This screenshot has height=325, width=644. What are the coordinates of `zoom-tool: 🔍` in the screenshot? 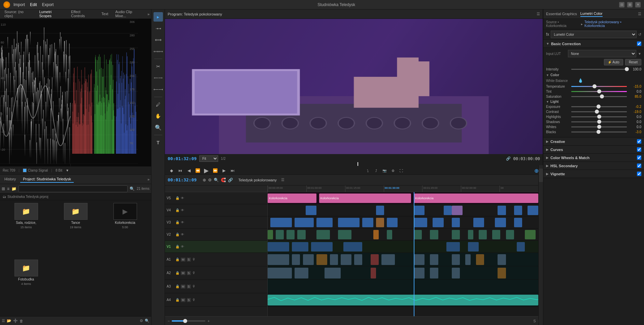 It's located at (158, 127).